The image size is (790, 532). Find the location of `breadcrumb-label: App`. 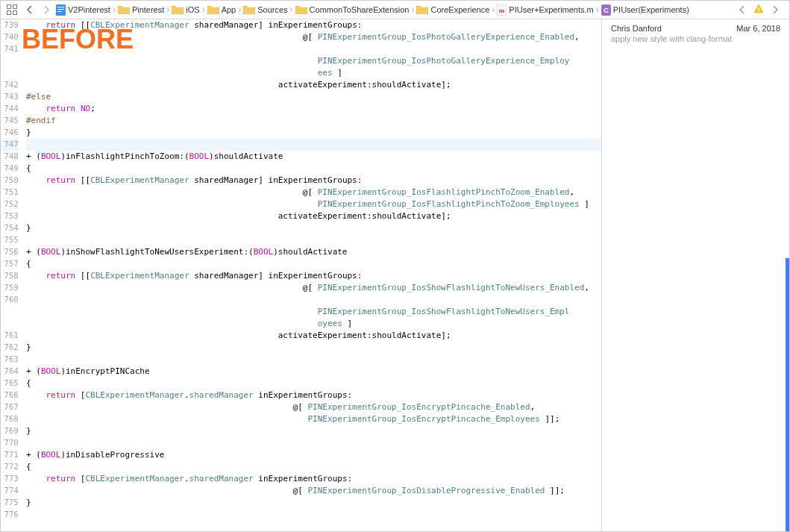

breadcrumb-label: App is located at coordinates (229, 10).